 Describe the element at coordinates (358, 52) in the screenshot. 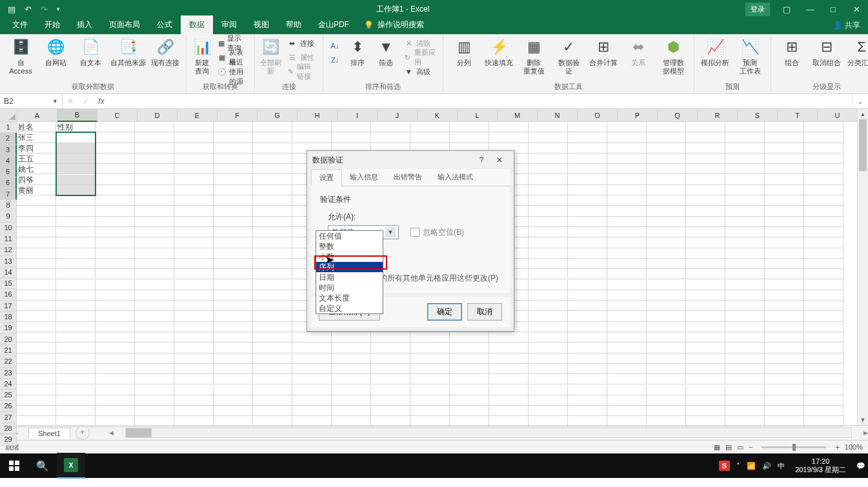

I see `sort-button: ⬍排序` at that location.